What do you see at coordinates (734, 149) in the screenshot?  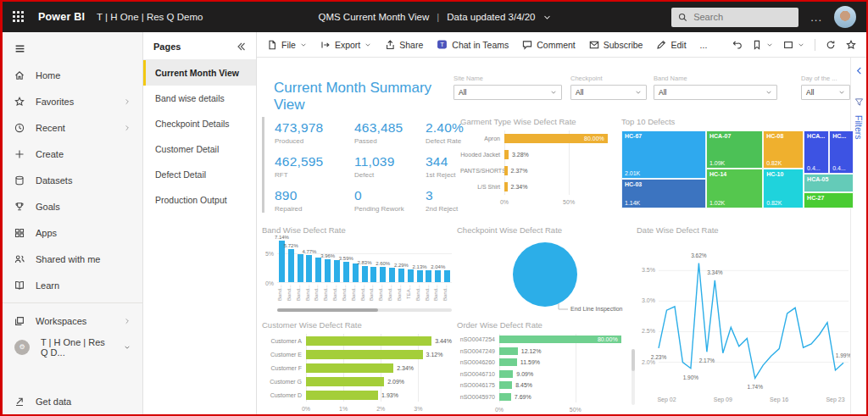 I see `treemap-cell-HCA07: HCA-07 1.09K` at bounding box center [734, 149].